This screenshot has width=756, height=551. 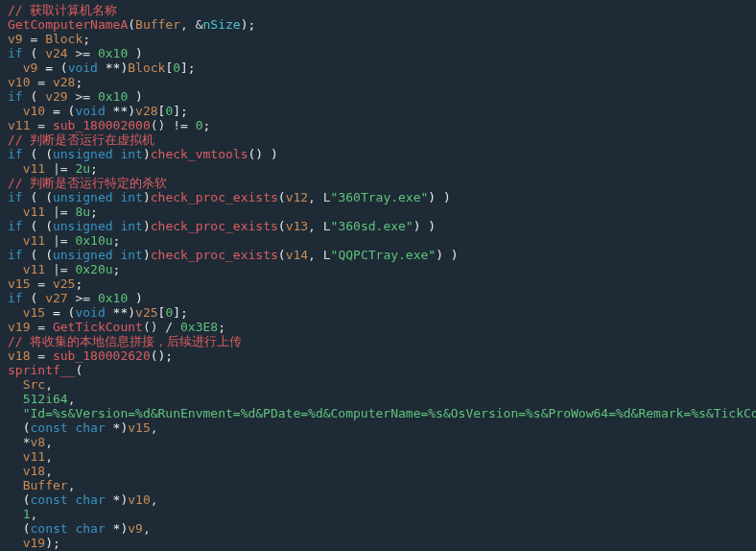 I want to click on comment-line: // 获取计算机名称, so click(x=62, y=10).